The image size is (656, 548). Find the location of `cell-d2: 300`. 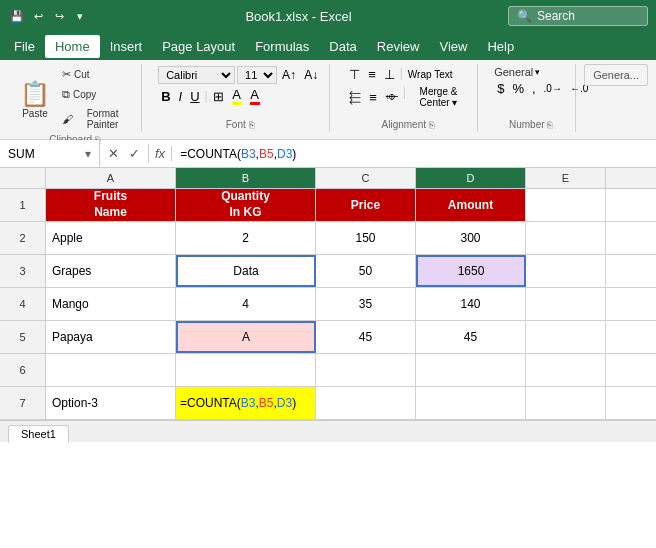

cell-d2: 300 is located at coordinates (471, 238).